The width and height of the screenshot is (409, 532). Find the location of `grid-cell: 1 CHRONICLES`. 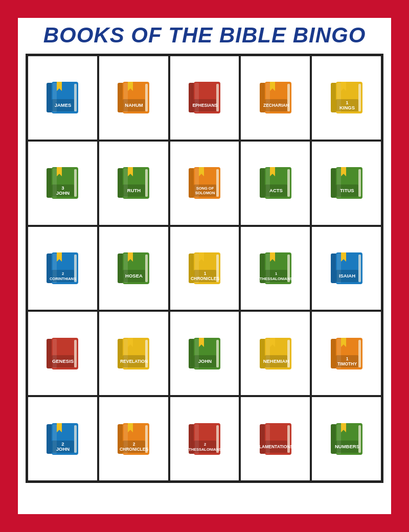

grid-cell: 1 CHRONICLES is located at coordinates (204, 269).